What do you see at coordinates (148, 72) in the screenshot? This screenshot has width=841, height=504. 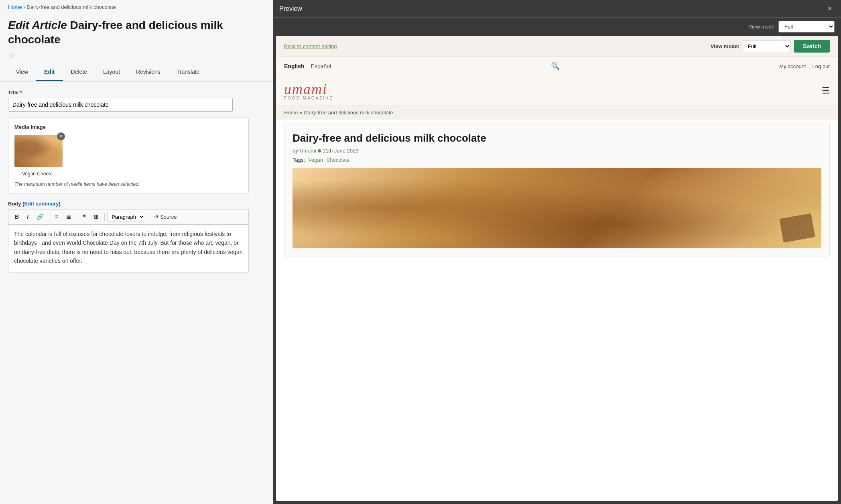 I see `tab-revisions: Revisions` at bounding box center [148, 72].